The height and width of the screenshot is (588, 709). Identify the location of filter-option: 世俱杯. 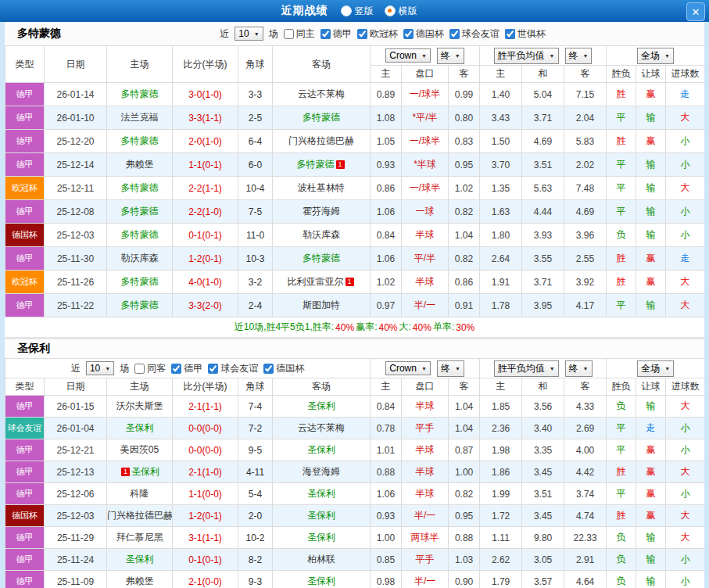
(525, 34).